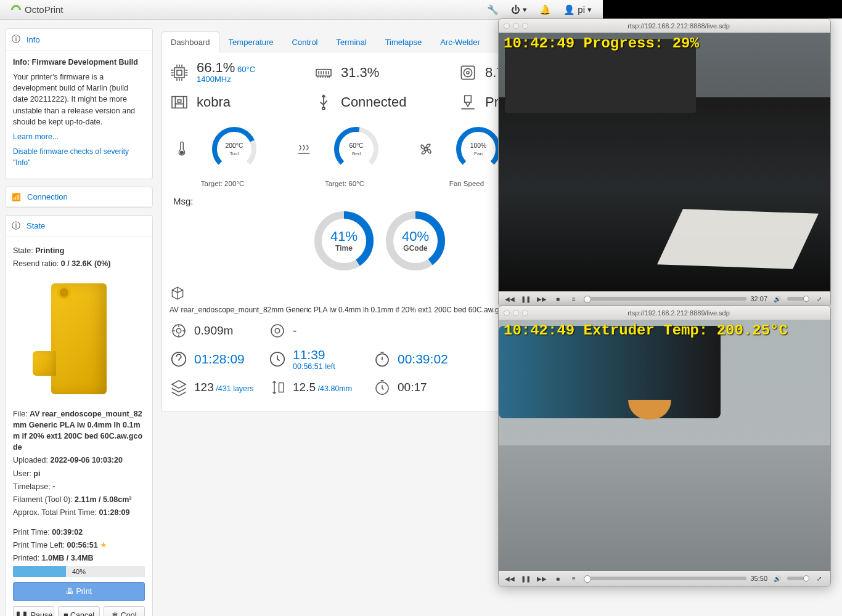  I want to click on tl-v: -, so click(54, 487).